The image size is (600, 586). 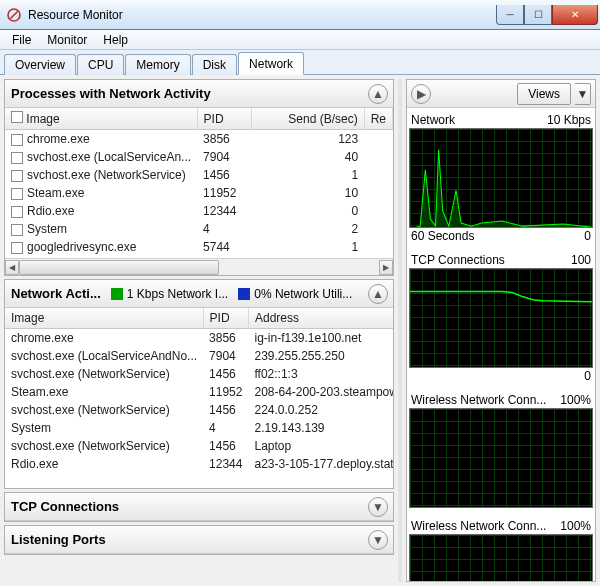 What do you see at coordinates (101, 247) in the screenshot?
I see `cell-image: googledrivesync.exe` at bounding box center [101, 247].